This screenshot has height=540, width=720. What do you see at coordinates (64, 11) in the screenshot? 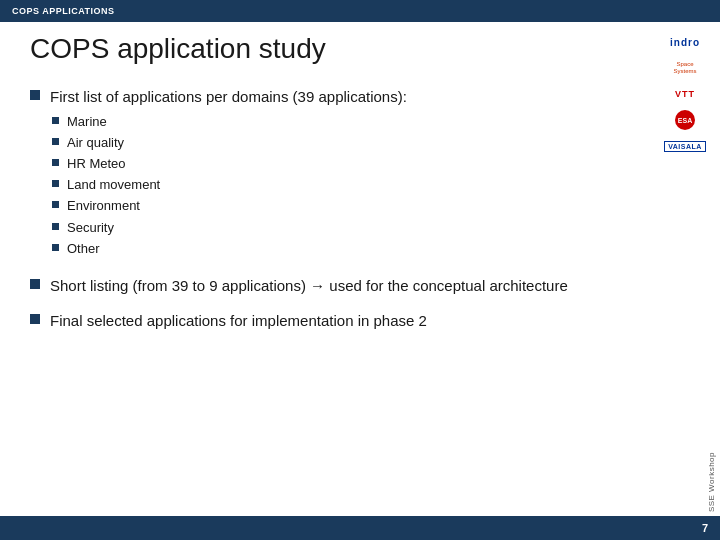
I see `header-title: COPS APPLICATIONS` at bounding box center [64, 11].